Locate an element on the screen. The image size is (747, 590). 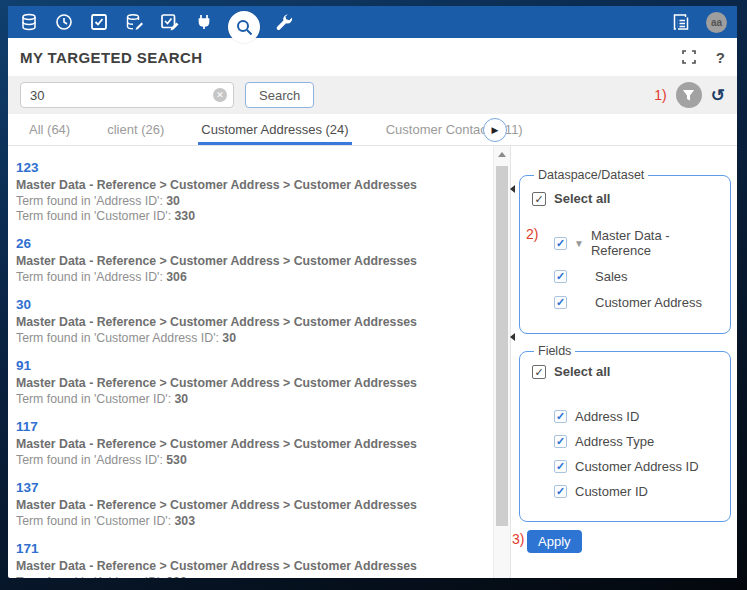
tree-row: ✓Customer Address is located at coordinates (627, 302).